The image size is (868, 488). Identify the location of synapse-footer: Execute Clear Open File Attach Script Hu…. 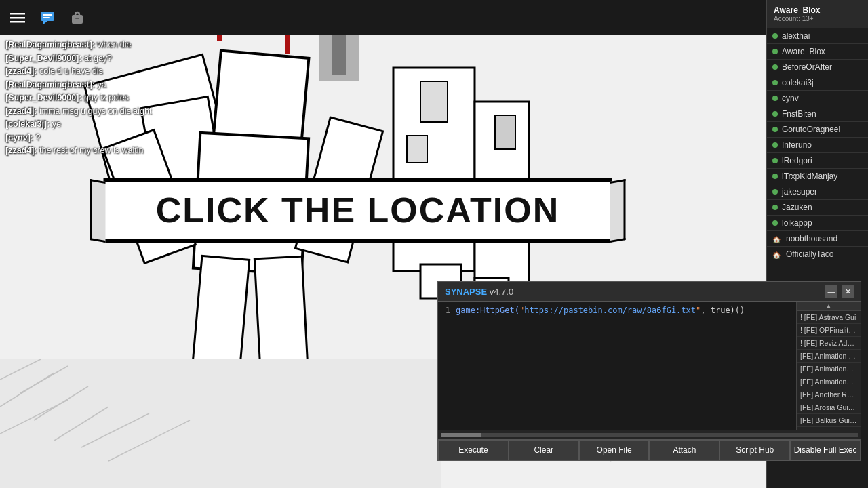
(650, 450).